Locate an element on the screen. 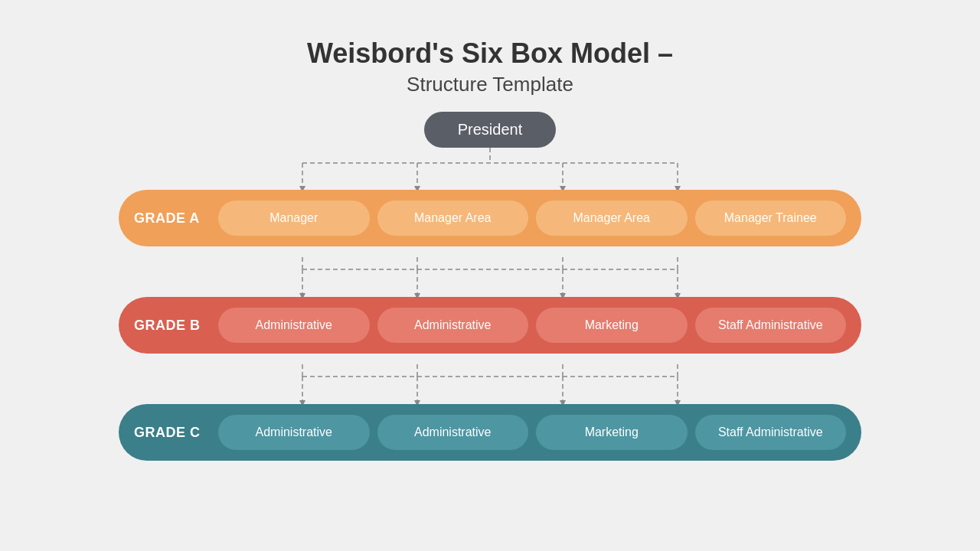 Image resolution: width=980 pixels, height=551 pixels. pill-a-2: Manager Area is located at coordinates (612, 218).